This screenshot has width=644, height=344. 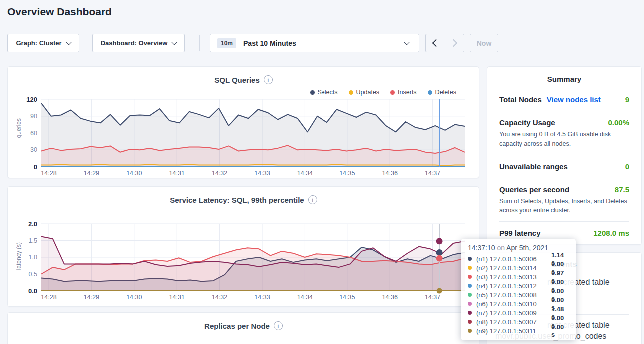 What do you see at coordinates (436, 43) in the screenshot?
I see `chevron-left-icon` at bounding box center [436, 43].